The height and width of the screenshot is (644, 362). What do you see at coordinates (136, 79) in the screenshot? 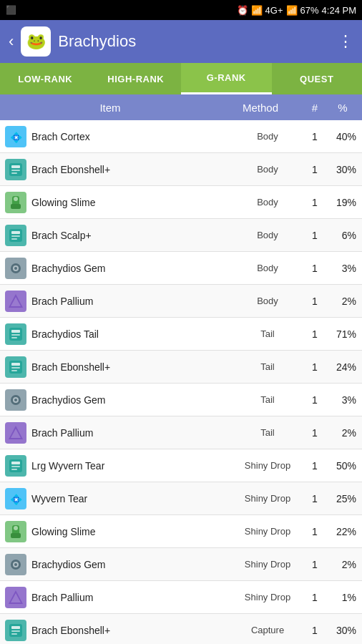
I see `tab-high-rank: HIGH-RANK` at bounding box center [136, 79].